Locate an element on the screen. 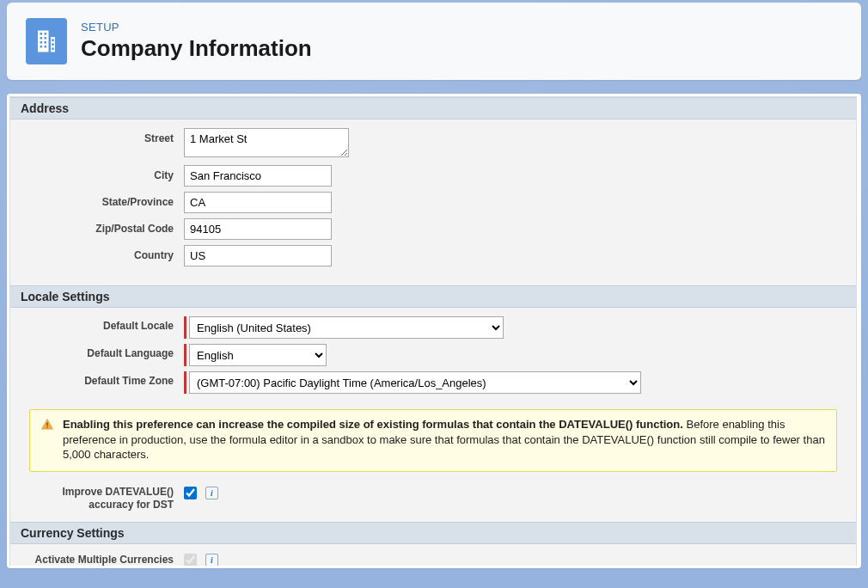 The width and height of the screenshot is (868, 588). default-language-select: English is located at coordinates (258, 355).